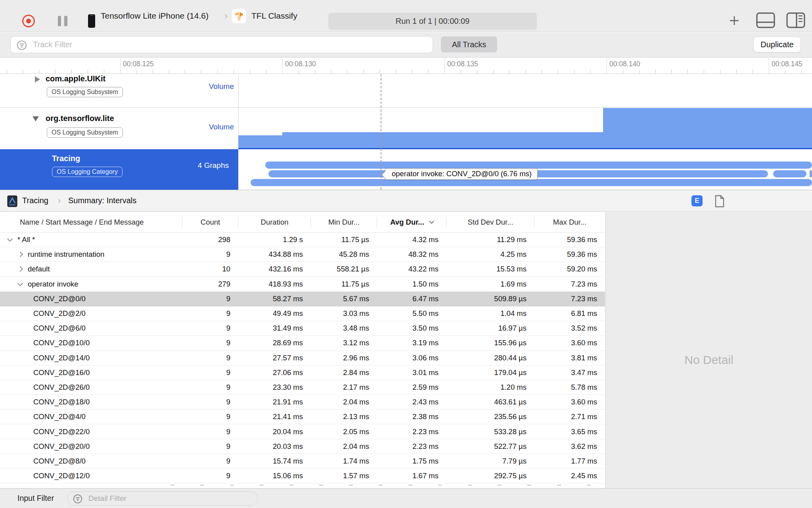 This screenshot has width=812, height=508. Describe the element at coordinates (102, 201) in the screenshot. I see `breadcrumb-page: Summary: Intervals` at that location.